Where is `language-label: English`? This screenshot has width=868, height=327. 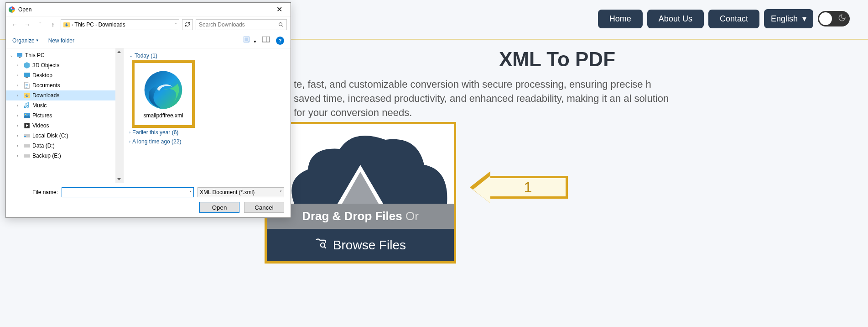 language-label: English is located at coordinates (785, 19).